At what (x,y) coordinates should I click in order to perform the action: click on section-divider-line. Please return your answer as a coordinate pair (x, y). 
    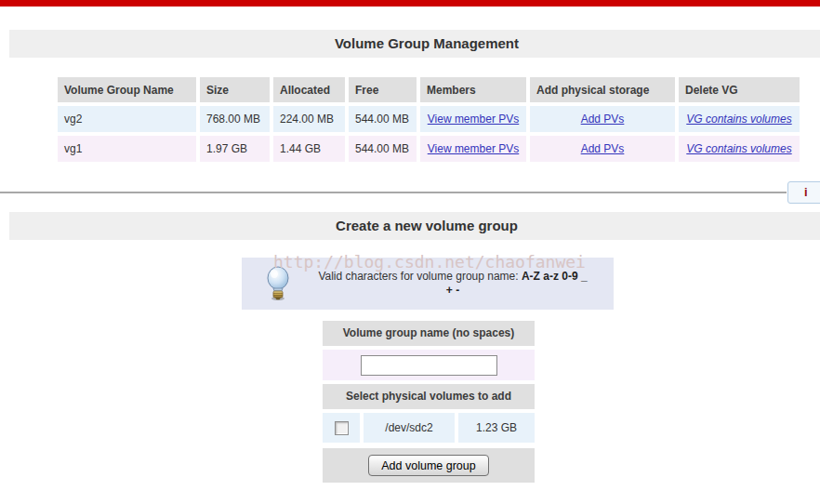
    Looking at the image, I should click on (393, 192).